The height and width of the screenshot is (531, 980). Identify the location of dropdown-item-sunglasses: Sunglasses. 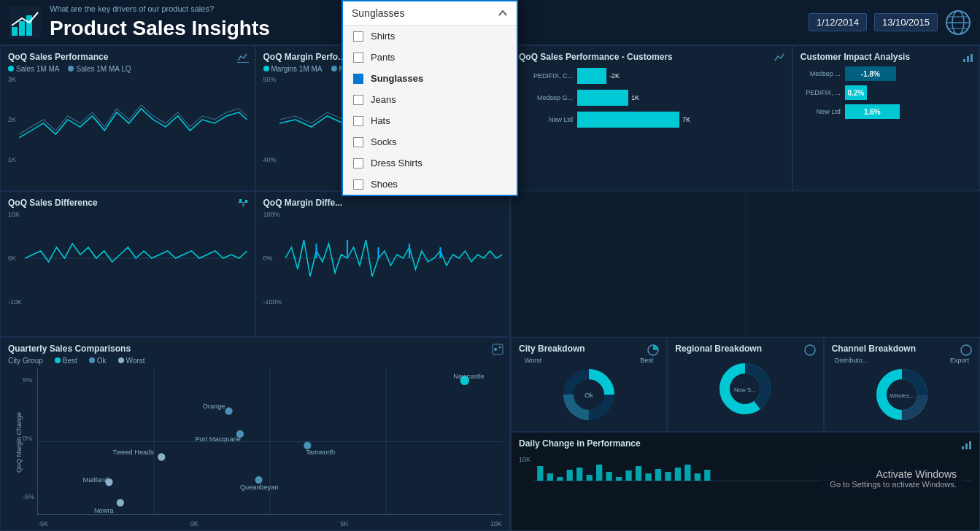
(430, 79).